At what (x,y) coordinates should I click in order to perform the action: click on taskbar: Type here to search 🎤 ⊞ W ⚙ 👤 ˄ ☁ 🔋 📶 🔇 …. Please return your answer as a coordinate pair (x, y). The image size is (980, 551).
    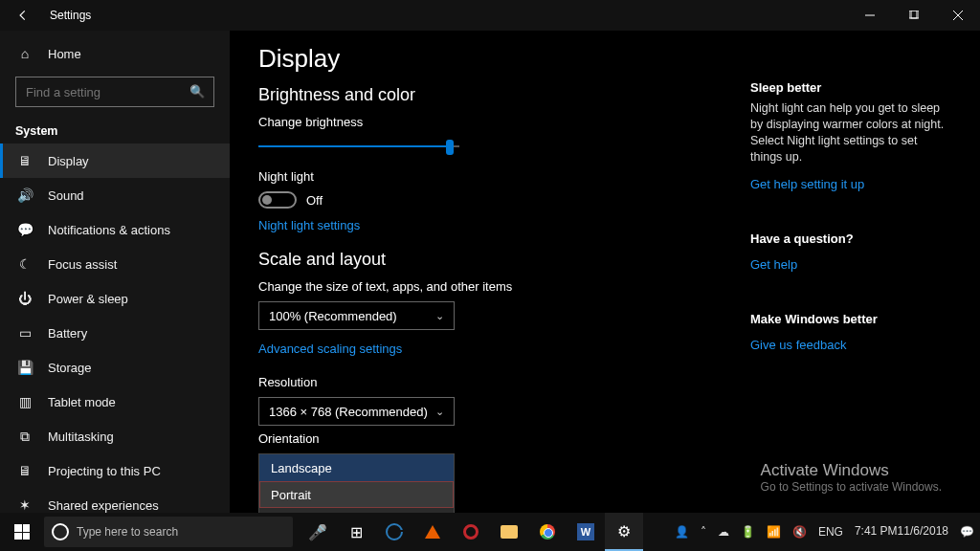
    Looking at the image, I should click on (490, 532).